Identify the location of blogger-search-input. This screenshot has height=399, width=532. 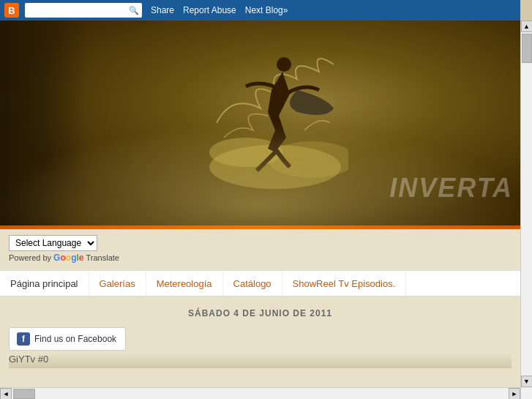
(78, 10).